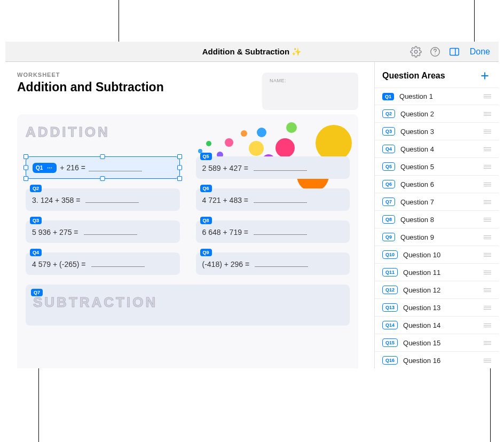 Image resolution: width=504 pixels, height=442 pixels. Describe the element at coordinates (206, 252) in the screenshot. I see `question-tag: Q9` at that location.